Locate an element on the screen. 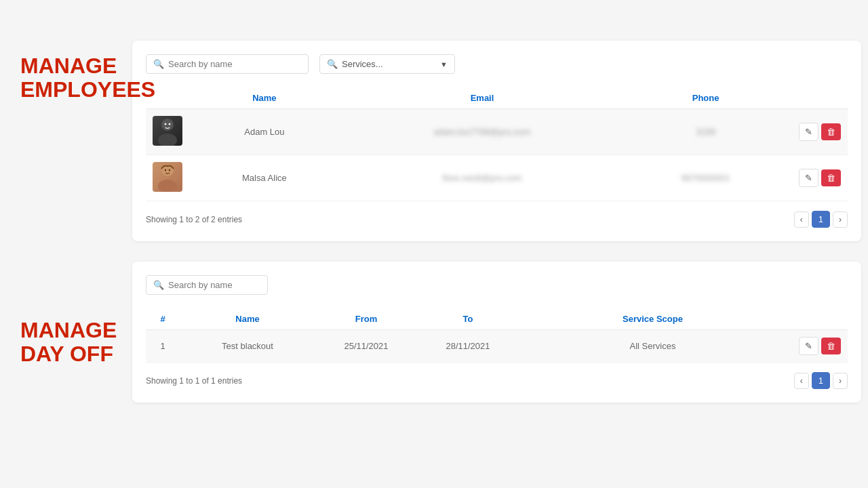 Image resolution: width=868 pixels, height=488 pixels. employee-email: adam.lou7788@pro.com is located at coordinates (482, 132).